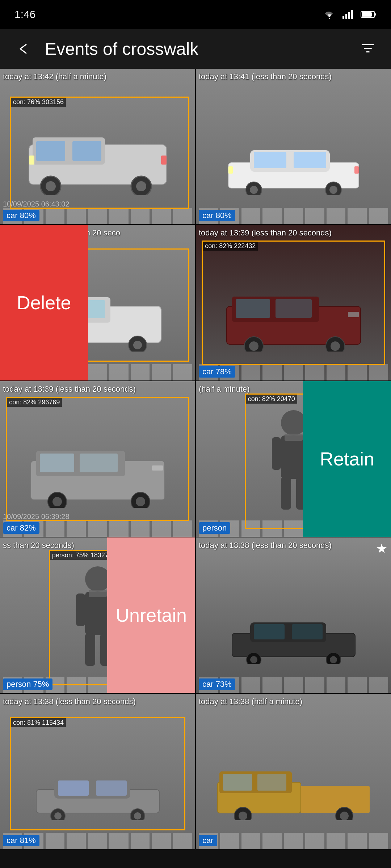 Image resolution: width=391 pixels, height=868 pixels. Describe the element at coordinates (293, 459) in the screenshot. I see `event-cell-event-6: Retaincon: 82% 20470(half a minute)perso…` at that location.